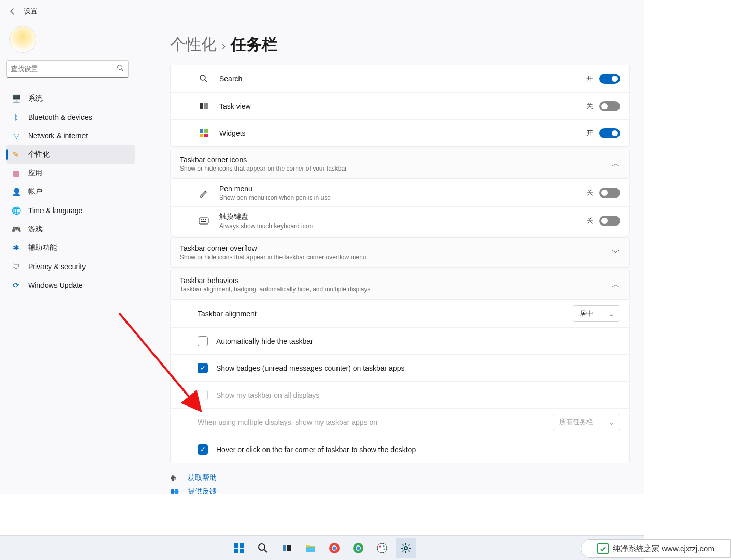 The width and height of the screenshot is (731, 560). What do you see at coordinates (400, 368) in the screenshot?
I see `row-badges: ✓ Show badges (unread messages counter) …` at bounding box center [400, 368].